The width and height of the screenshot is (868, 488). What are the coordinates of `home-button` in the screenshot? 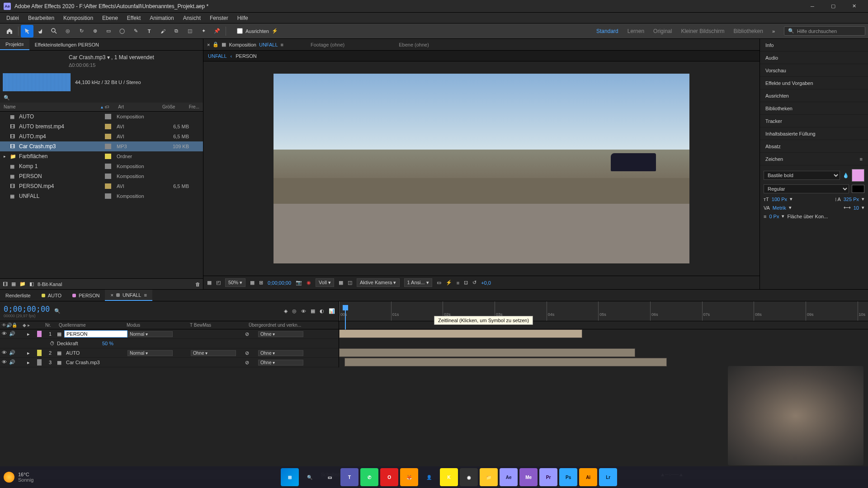 It's located at (9, 31).